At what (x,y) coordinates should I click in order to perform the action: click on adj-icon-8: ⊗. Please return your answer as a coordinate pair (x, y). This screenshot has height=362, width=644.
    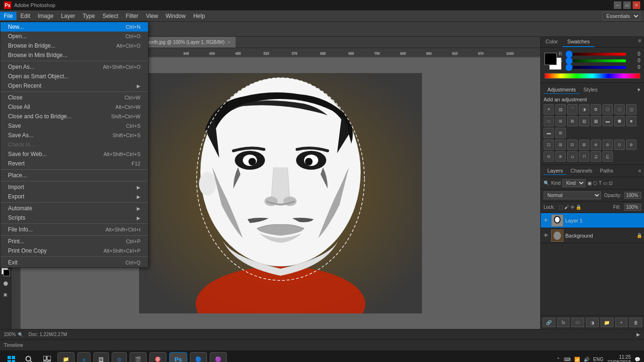
    Looking at the image, I should click on (631, 145).